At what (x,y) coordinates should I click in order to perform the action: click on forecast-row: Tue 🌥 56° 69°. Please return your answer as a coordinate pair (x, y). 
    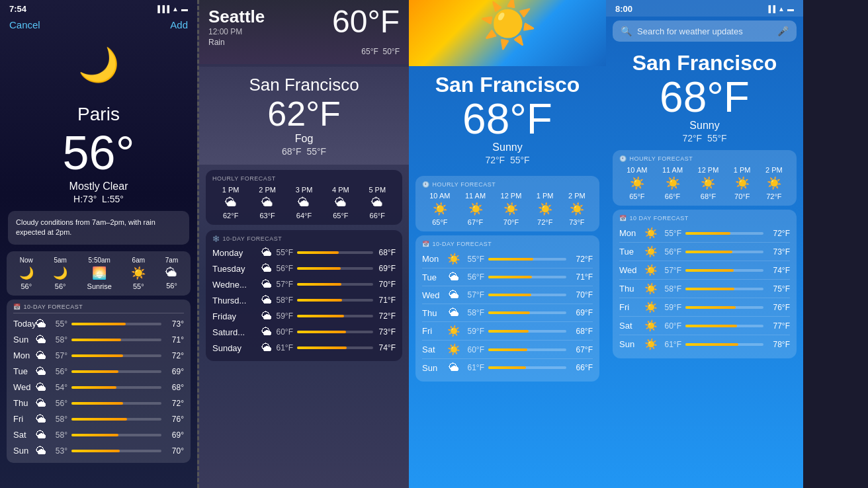
    Looking at the image, I should click on (99, 372).